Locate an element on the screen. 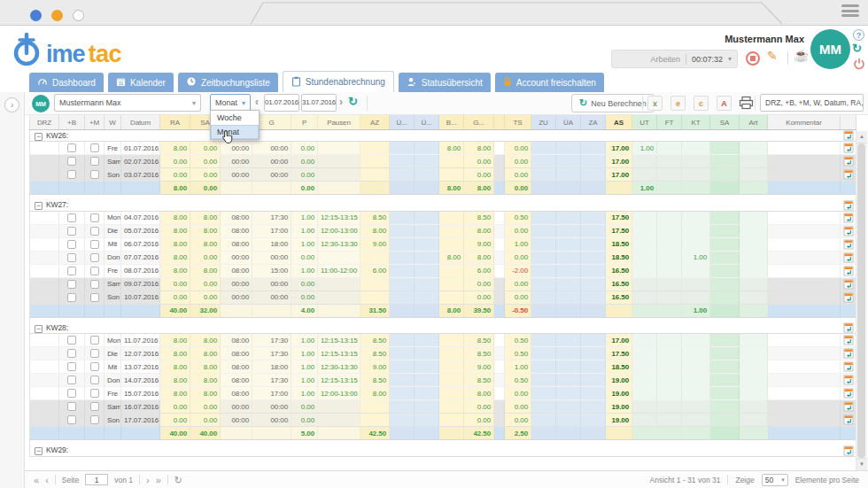  avatar: MM is located at coordinates (831, 50).